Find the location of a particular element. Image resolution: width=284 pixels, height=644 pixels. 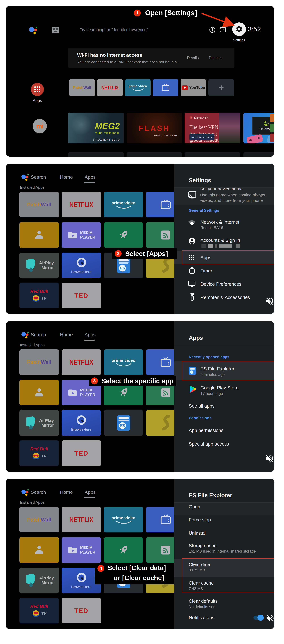

menu-item-open: Open is located at coordinates (224, 509).